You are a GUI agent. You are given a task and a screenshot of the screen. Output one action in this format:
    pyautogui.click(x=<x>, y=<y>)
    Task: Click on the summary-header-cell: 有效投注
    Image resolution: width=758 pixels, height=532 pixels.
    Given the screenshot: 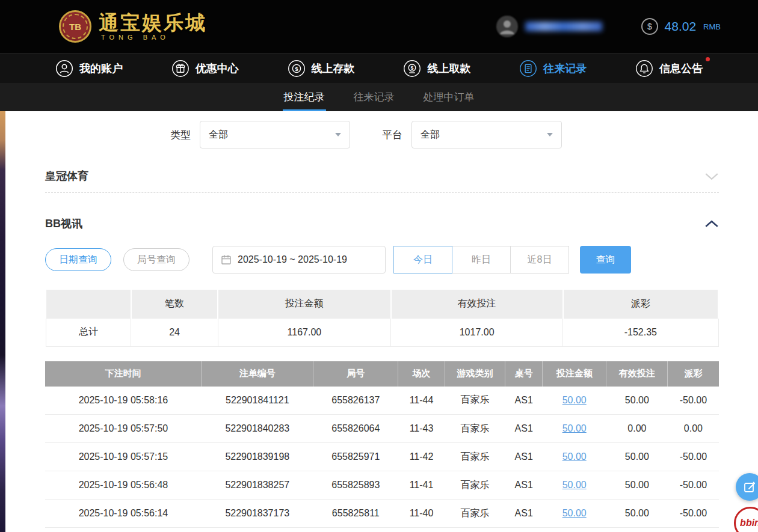 What is the action you would take?
    pyautogui.click(x=477, y=304)
    